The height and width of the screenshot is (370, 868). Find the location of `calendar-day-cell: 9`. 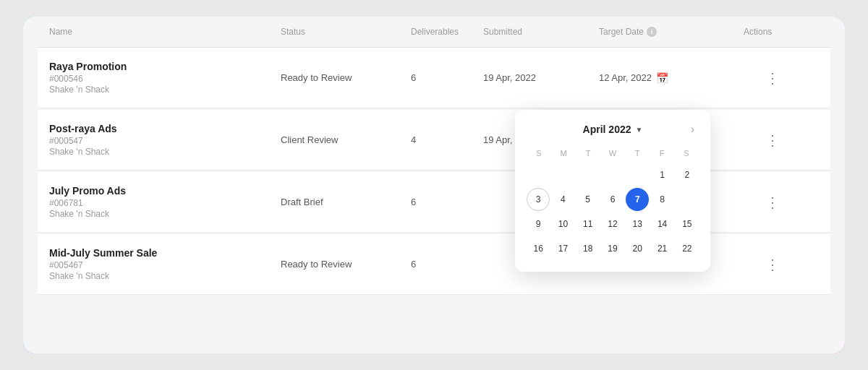

calendar-day-cell: 9 is located at coordinates (538, 224).